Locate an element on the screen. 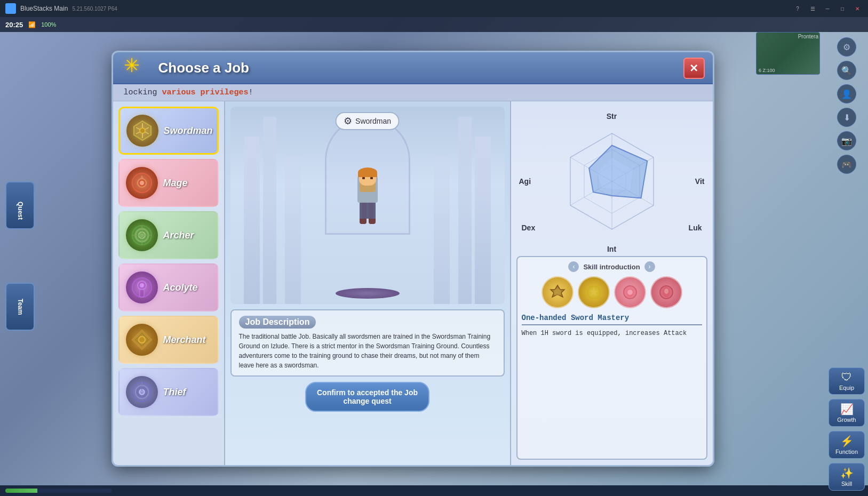  job-item-swordman: Swordman is located at coordinates (169, 131).